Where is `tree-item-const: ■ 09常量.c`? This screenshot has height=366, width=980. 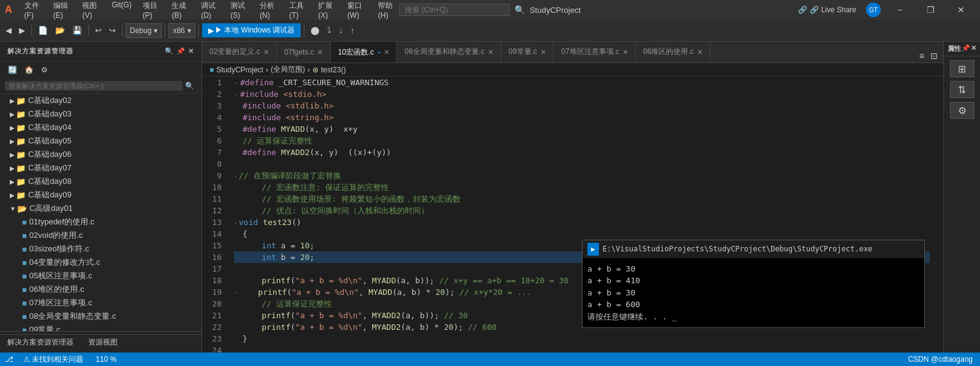
tree-item-const: ■ 09常量.c is located at coordinates (100, 327).